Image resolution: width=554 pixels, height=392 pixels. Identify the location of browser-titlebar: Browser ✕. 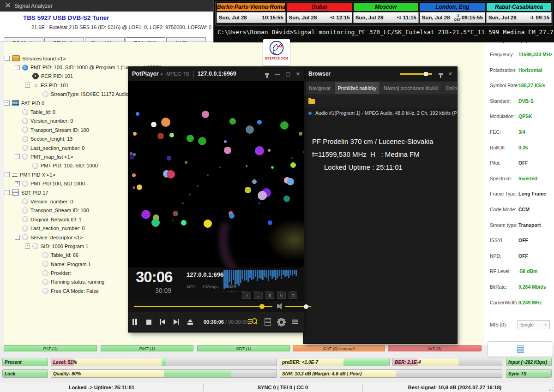
(380, 74).